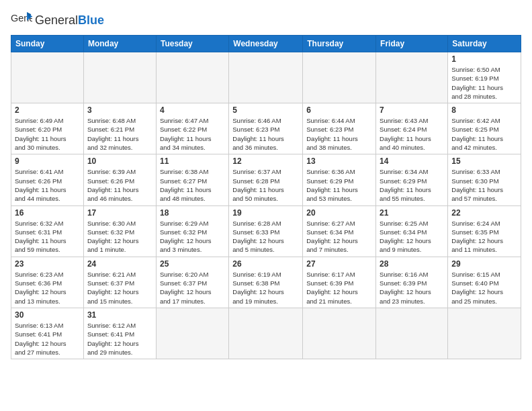 This screenshot has width=532, height=411. What do you see at coordinates (339, 185) in the screenshot?
I see `day-info: Sunrise: 6:36 AM Sunset: 6:29 PM Dayligh…` at bounding box center [339, 185].